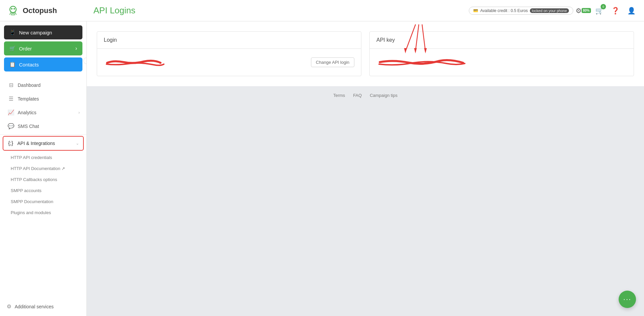 This screenshot has height=316, width=644. Describe the element at coordinates (333, 62) in the screenshot. I see `change-api-login-label: Change API login` at that location.